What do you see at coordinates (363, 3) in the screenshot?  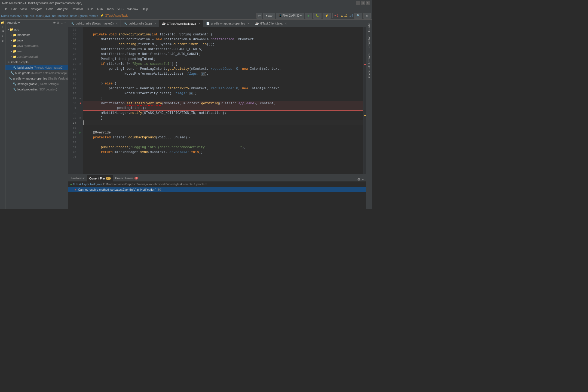 I see `maximize-button: □` at bounding box center [363, 3].